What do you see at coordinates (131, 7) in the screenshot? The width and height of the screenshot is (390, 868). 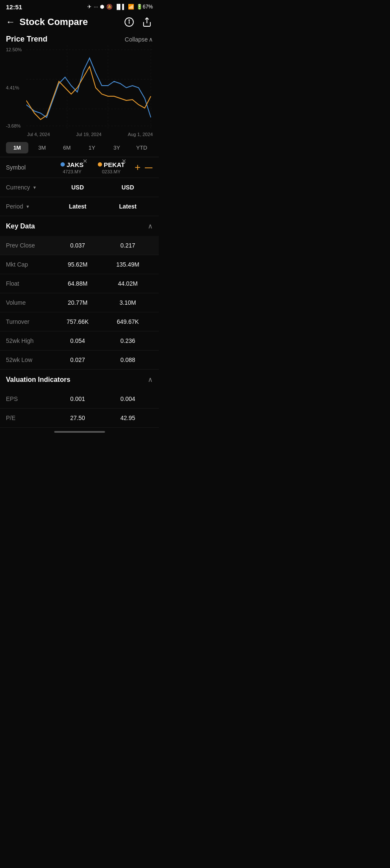 I see `wifi-icon: 📶` at bounding box center [131, 7].